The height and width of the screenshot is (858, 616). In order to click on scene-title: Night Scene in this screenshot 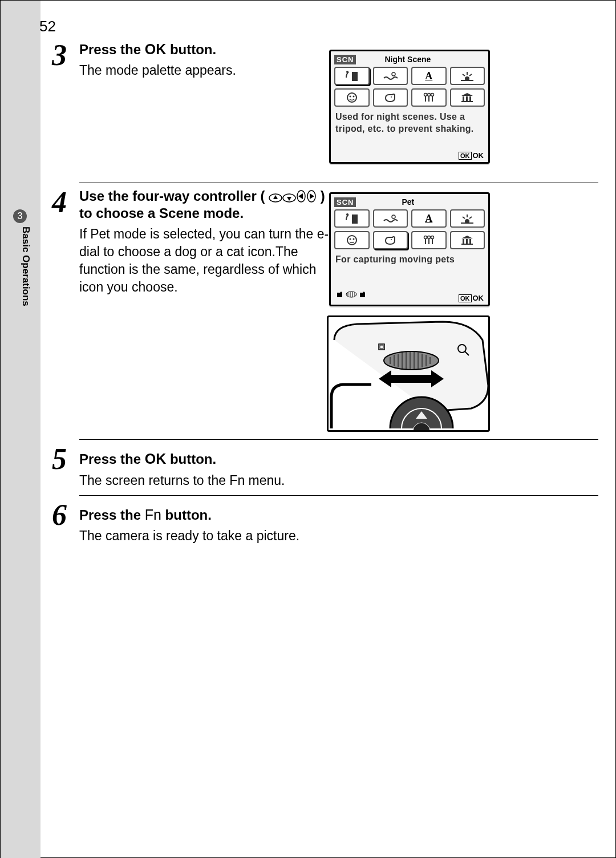, I will do `click(407, 59)`.